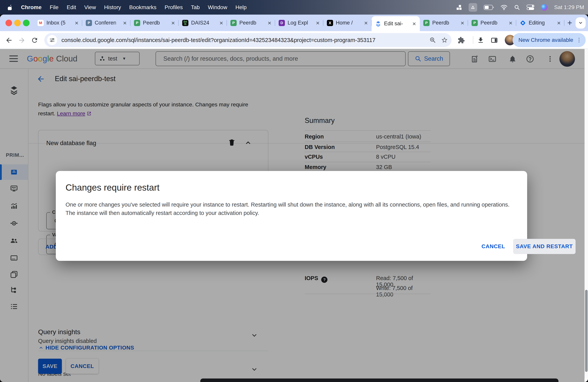  What do you see at coordinates (22, 40) in the screenshot?
I see `forward-button` at bounding box center [22, 40].